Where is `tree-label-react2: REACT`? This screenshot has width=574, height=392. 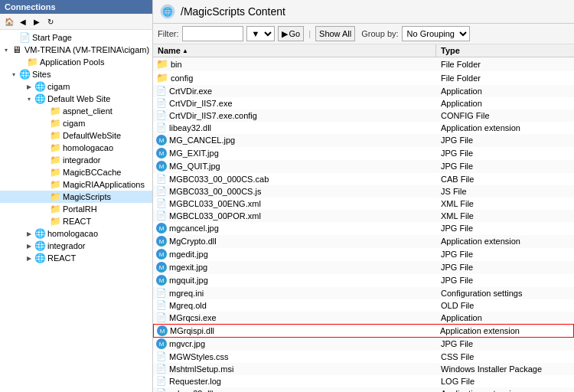
tree-label-react2: REACT is located at coordinates (61, 258).